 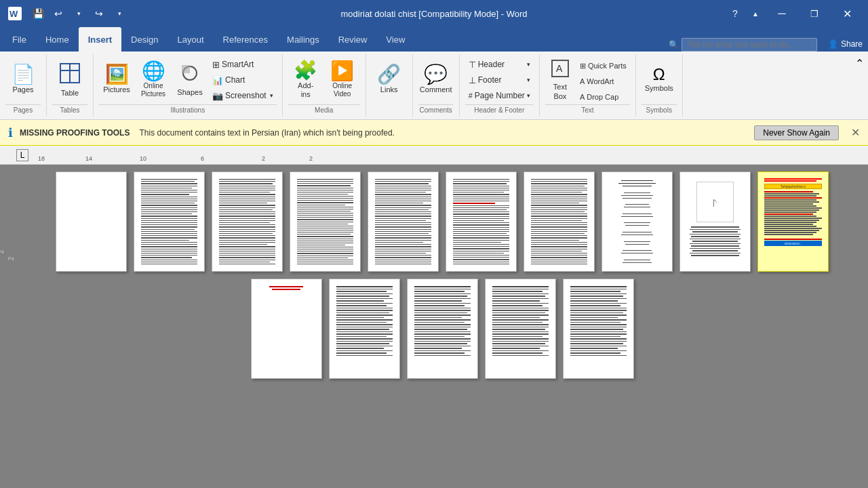 What do you see at coordinates (153, 71) in the screenshot?
I see `online-pictures-icon: 🌐` at bounding box center [153, 71].